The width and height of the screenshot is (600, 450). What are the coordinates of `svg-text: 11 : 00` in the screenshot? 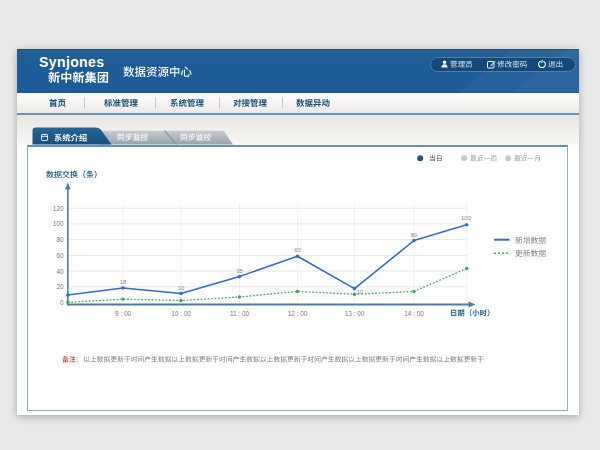 It's located at (240, 314).